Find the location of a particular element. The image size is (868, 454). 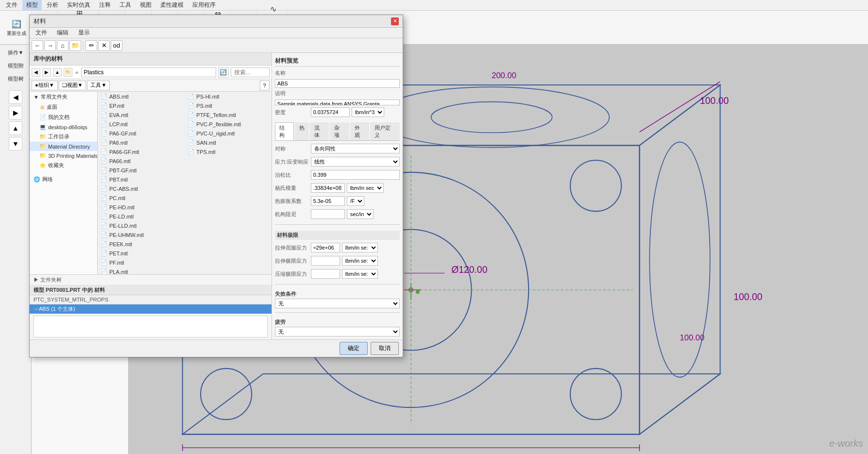

tensile-ultimate-input is located at coordinates (325, 261).